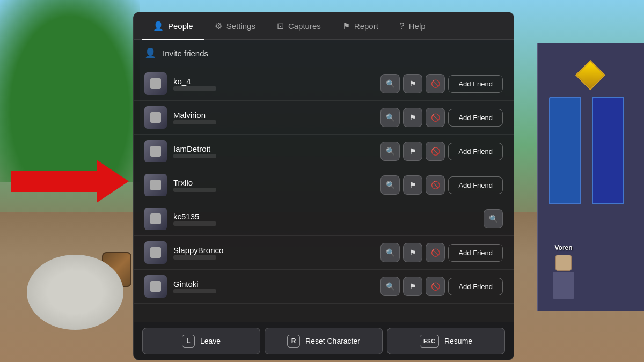  I want to click on npc-head, so click(564, 263).